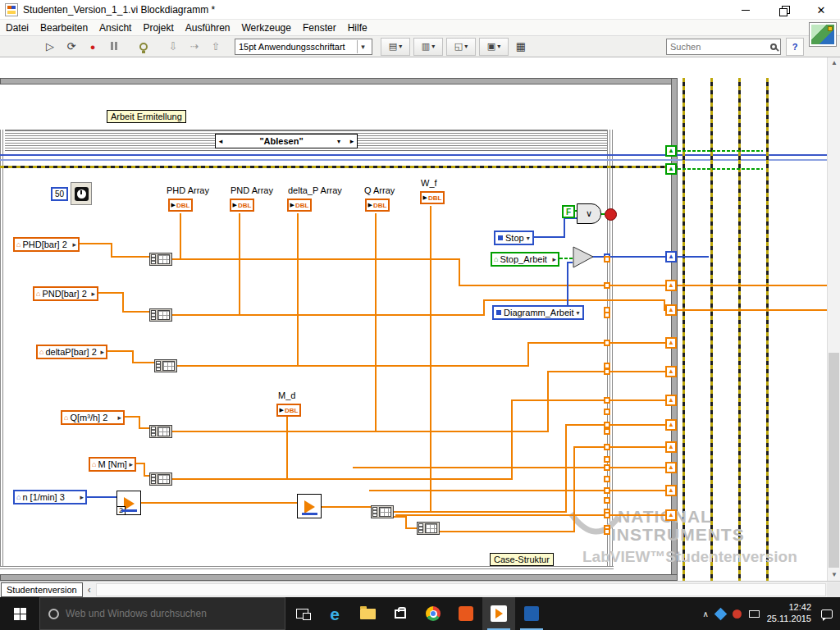 This screenshot has width=840, height=630. Describe the element at coordinates (833, 575) in the screenshot. I see `scroll-down-icon: ▼` at that location.